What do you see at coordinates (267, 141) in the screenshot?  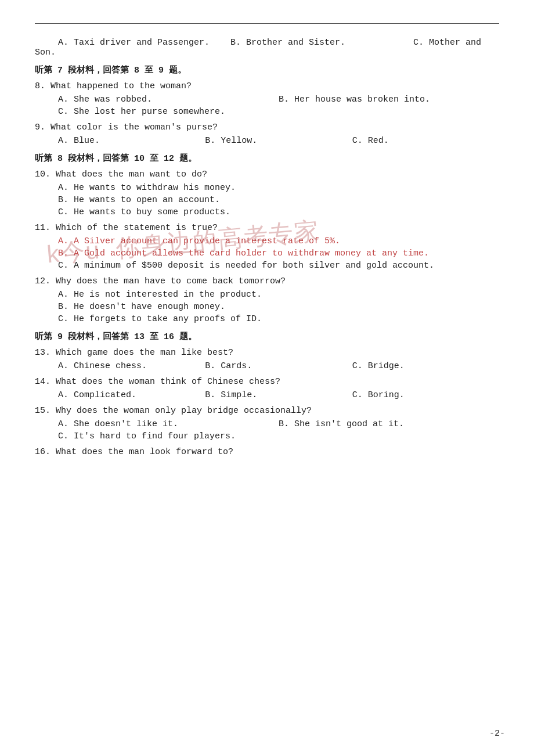 I see `q9-options: A. Blue. B. Yellow. C. Red.` at bounding box center [267, 141].